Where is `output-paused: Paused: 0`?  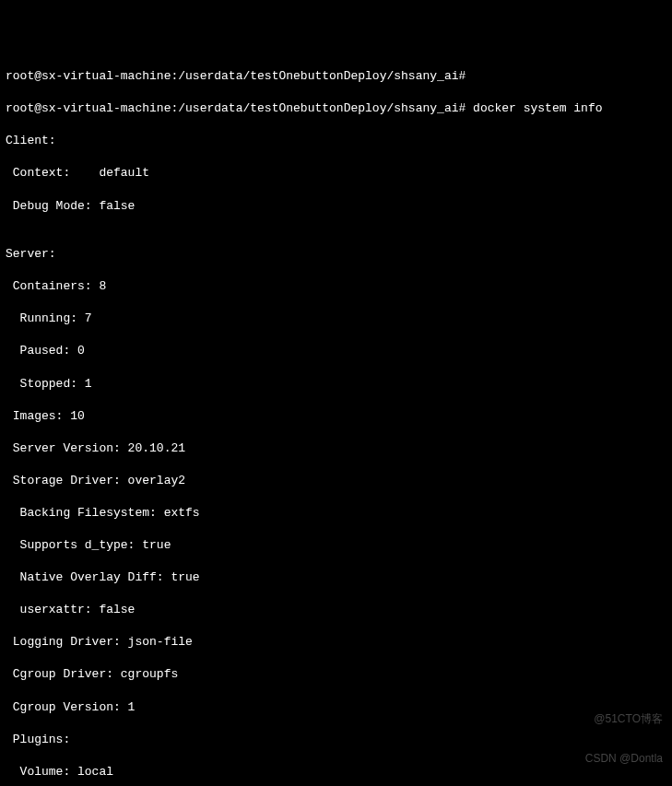
output-paused: Paused: 0 is located at coordinates (336, 351).